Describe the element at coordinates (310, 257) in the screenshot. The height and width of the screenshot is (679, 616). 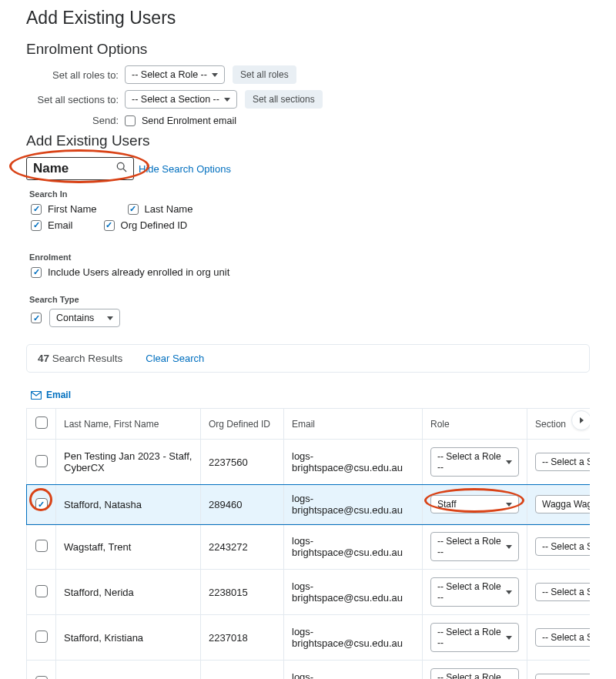
I see `enrolment-filter-label: Enrolment` at that location.